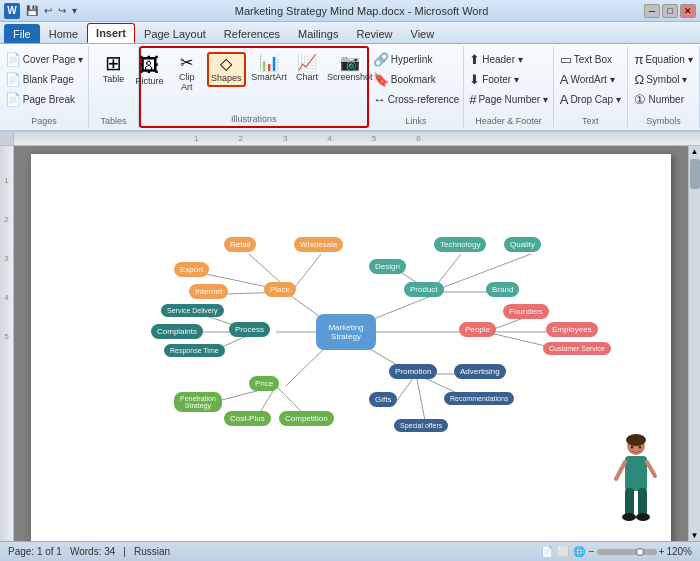 The height and width of the screenshot is (561, 700). What do you see at coordinates (48, 10) in the screenshot?
I see `undo-quick-btn: ↩` at bounding box center [48, 10].